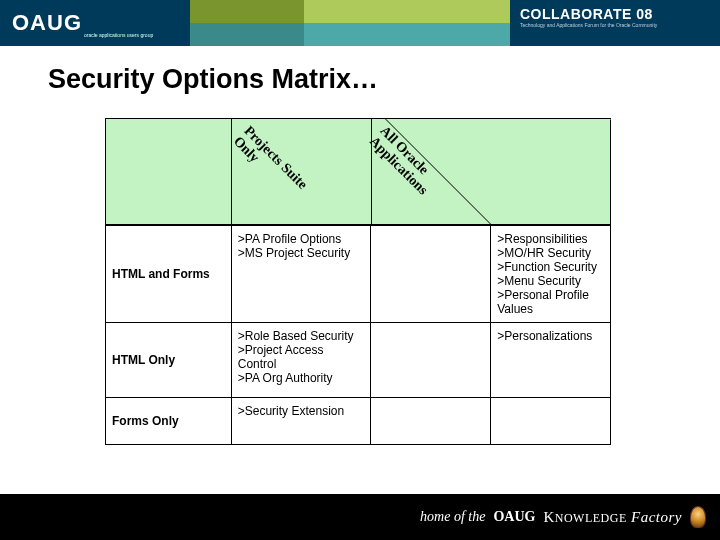 The image size is (720, 540). What do you see at coordinates (47, 23) in the screenshot?
I see `logo-text: OAUG` at bounding box center [47, 23].